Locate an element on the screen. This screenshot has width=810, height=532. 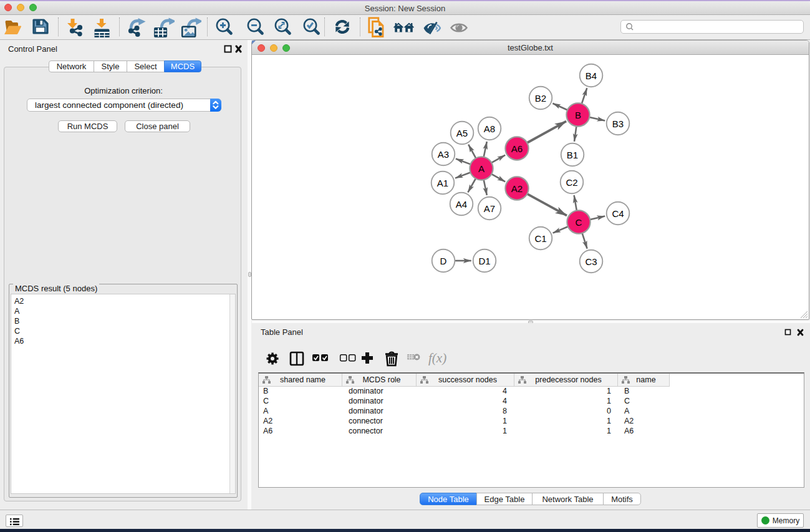
svg-text: B2 is located at coordinates (541, 99).